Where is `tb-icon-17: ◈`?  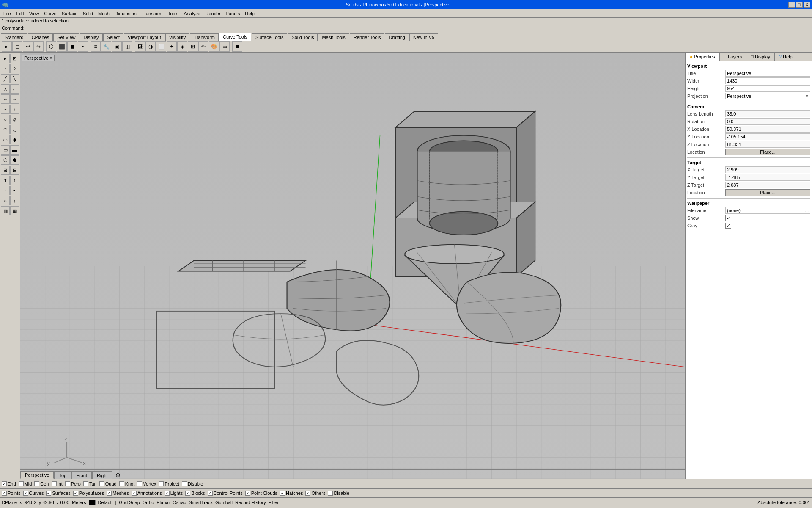
tb-icon-17: ◈ is located at coordinates (182, 47).